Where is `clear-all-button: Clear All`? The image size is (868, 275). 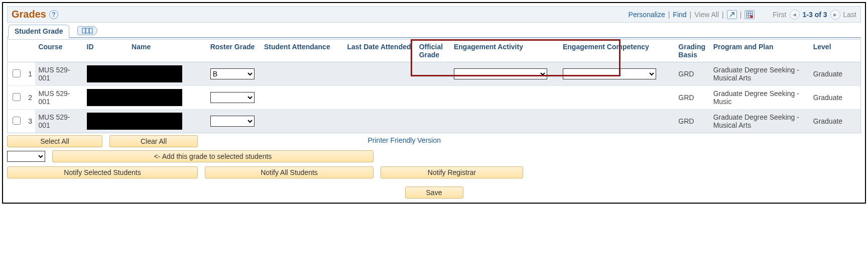 clear-all-button: Clear All is located at coordinates (154, 141).